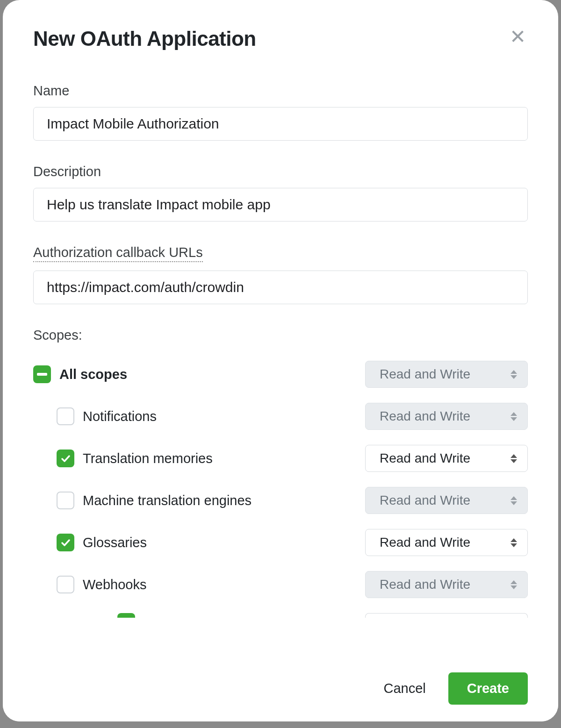 This screenshot has height=728, width=561. I want to click on callback-label: Authorization callback URLs, so click(118, 253).